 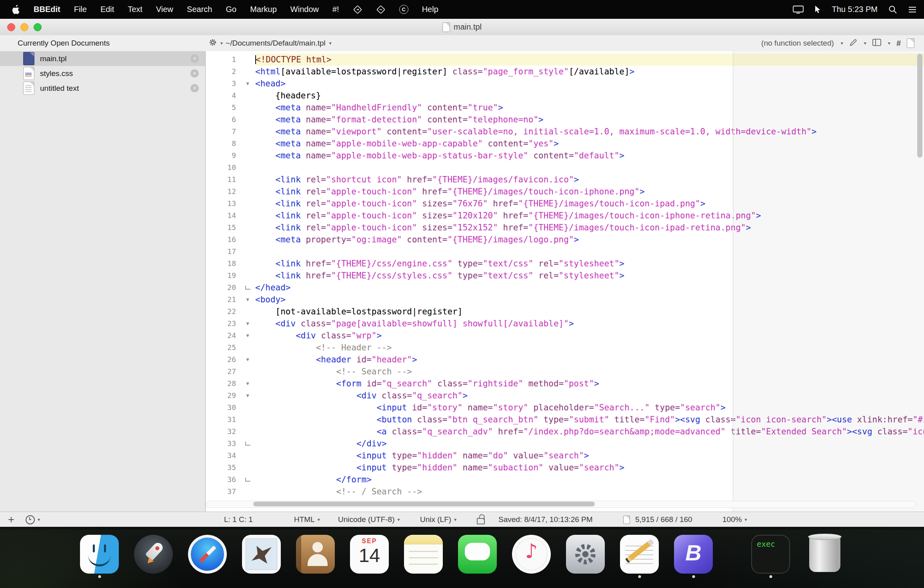 I want to click on code-line-5: 5 <meta name="HandheldFriendly" content=…, so click(x=565, y=108).